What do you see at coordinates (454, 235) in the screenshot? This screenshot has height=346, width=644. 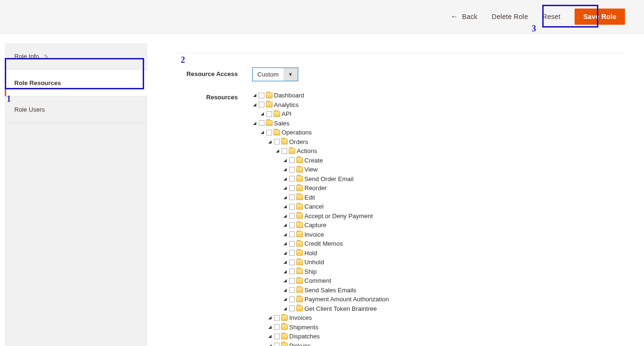 I see `tree-row: ◢Invoice` at bounding box center [454, 235].